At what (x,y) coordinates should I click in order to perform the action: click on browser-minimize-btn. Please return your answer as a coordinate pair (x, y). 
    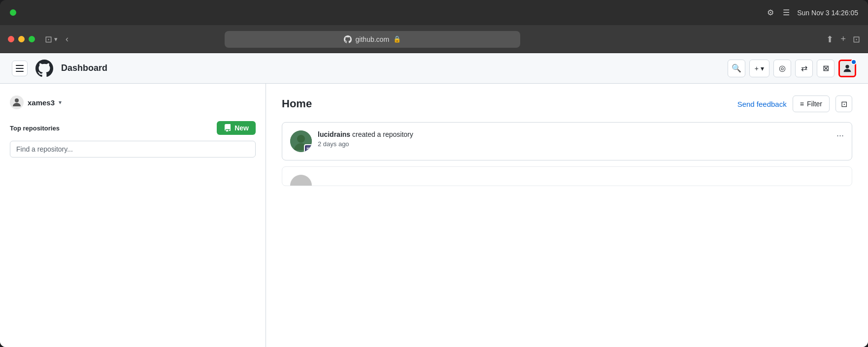
    Looking at the image, I should click on (22, 39).